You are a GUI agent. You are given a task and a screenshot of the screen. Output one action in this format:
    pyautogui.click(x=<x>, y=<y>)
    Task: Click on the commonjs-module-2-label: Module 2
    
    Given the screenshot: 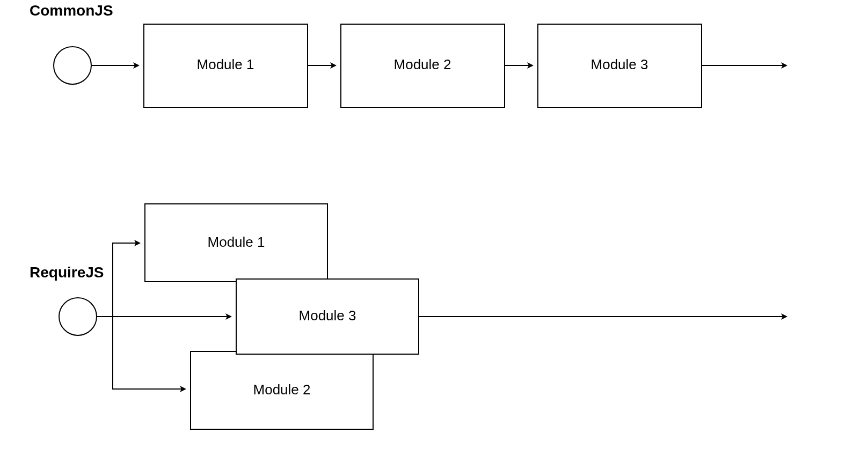 What is the action you would take?
    pyautogui.click(x=423, y=64)
    